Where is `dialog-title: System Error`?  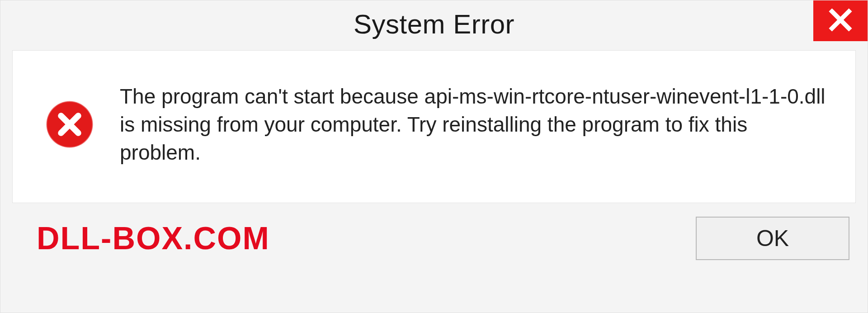
dialog-title: System Error is located at coordinates (434, 24).